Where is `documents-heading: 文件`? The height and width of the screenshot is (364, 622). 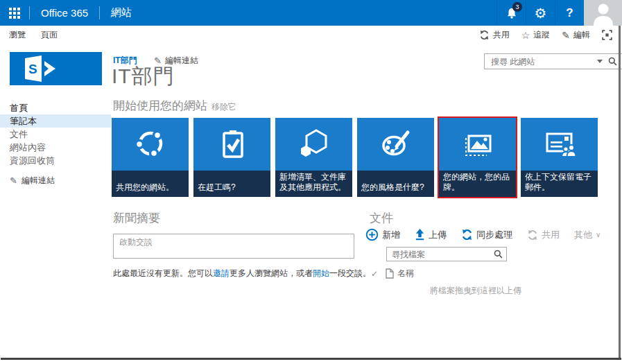 documents-heading: 文件 is located at coordinates (381, 218).